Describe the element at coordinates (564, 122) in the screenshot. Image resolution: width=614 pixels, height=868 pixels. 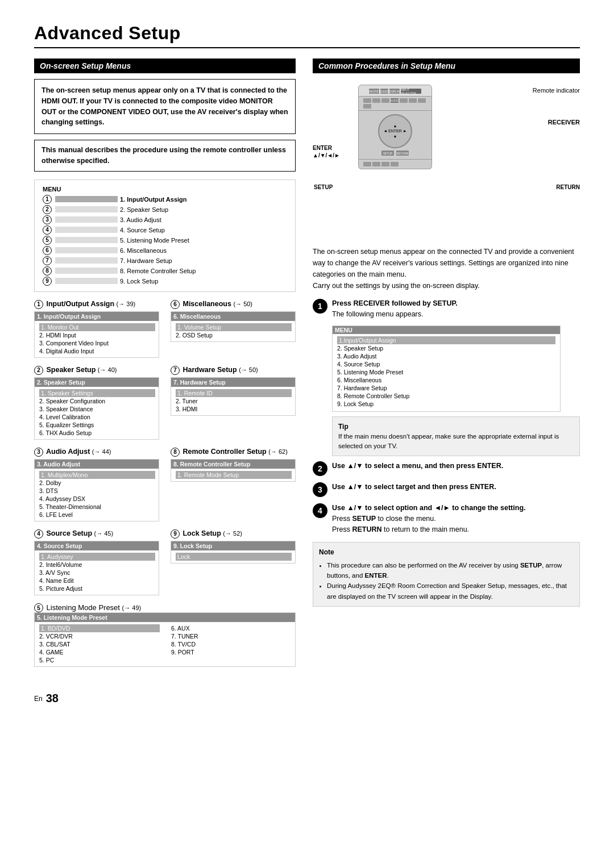
I see `receiver-label: RECEIVER` at that location.